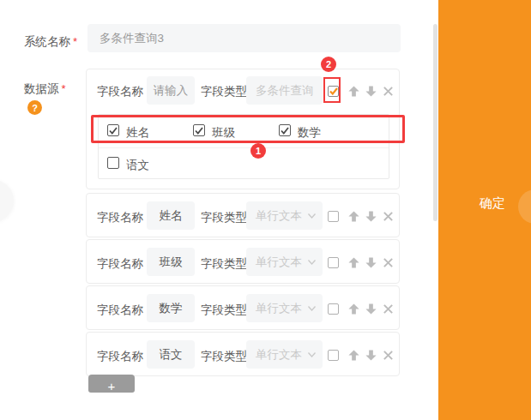 The height and width of the screenshot is (420, 531). What do you see at coordinates (41, 89) in the screenshot?
I see `data-source-label-text: 数据源` at bounding box center [41, 89].